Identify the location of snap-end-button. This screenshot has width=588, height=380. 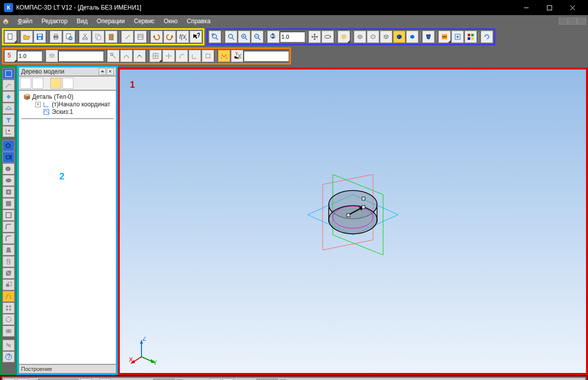
(113, 56).